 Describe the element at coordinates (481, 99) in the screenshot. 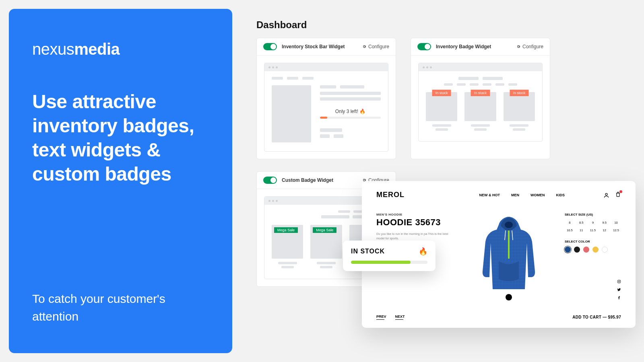

I see `badge-widget-card: Inventory Badge Widget Configure In s` at that location.